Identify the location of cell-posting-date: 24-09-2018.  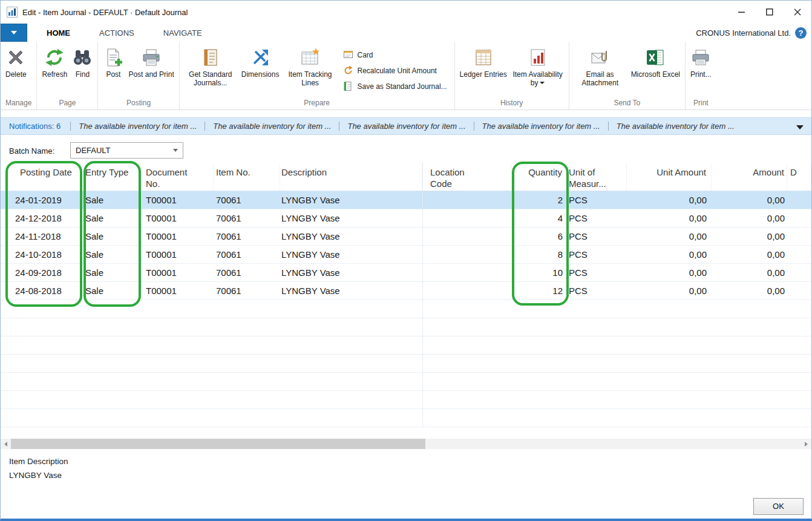
(41, 272).